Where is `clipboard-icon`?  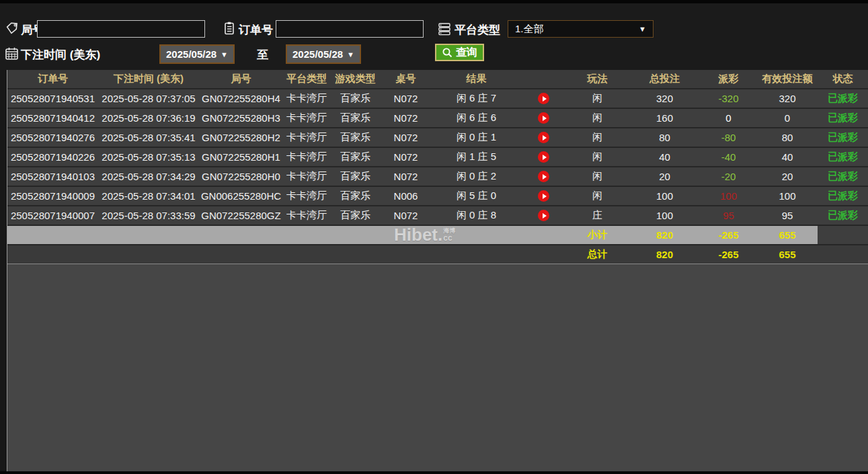 clipboard-icon is located at coordinates (229, 28).